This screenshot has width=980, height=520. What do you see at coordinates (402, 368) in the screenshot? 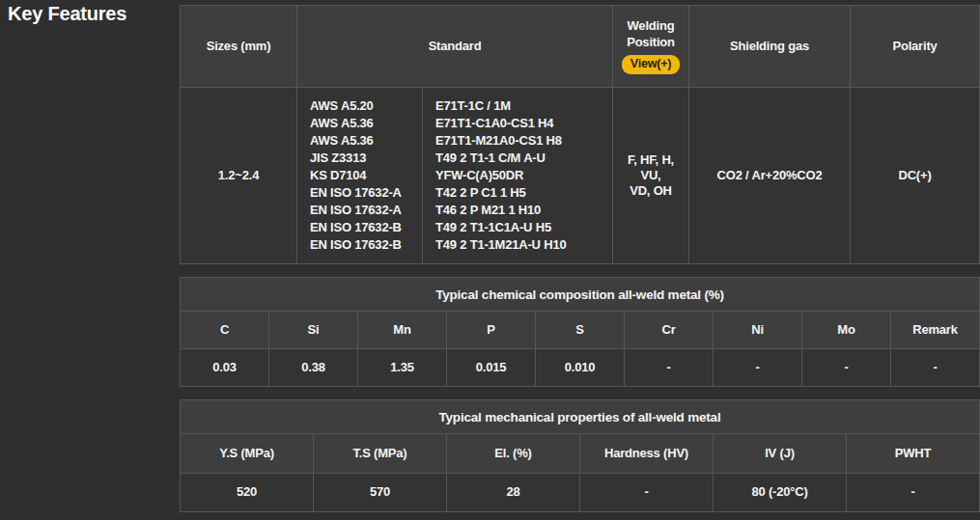
I see `chem-value-cell: 1.35` at bounding box center [402, 368].